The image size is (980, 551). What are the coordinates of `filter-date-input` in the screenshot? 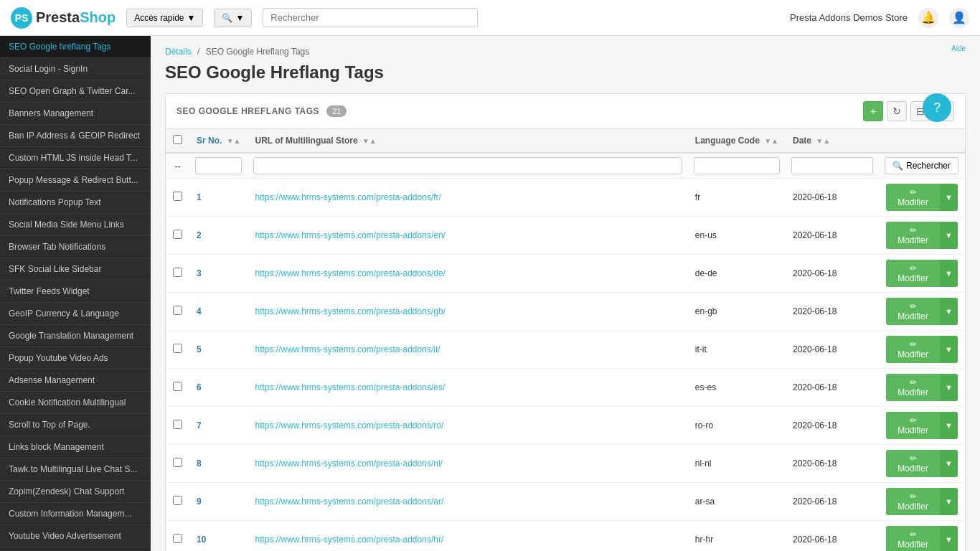 It's located at (832, 166).